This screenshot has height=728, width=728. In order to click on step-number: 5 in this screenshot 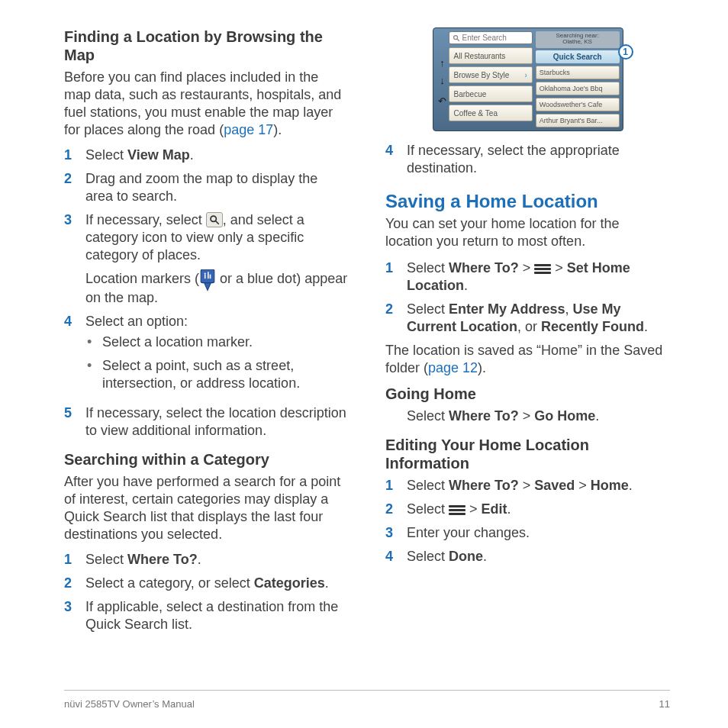, I will do `click(69, 414)`.